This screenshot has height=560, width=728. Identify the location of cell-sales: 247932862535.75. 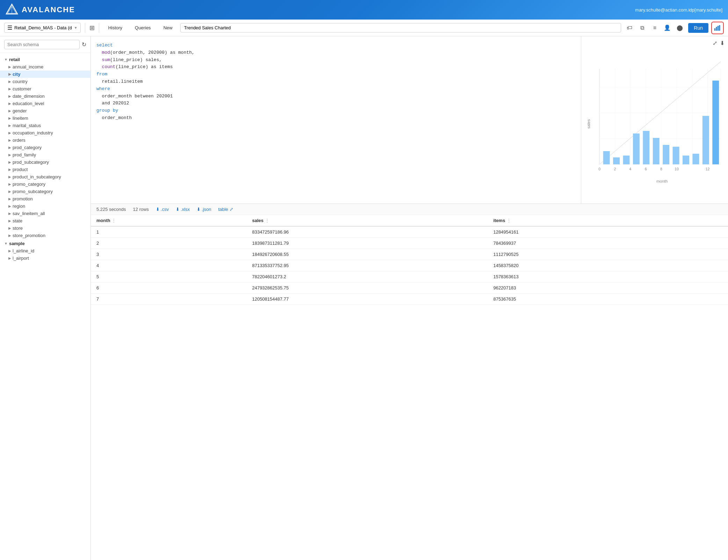
(367, 288).